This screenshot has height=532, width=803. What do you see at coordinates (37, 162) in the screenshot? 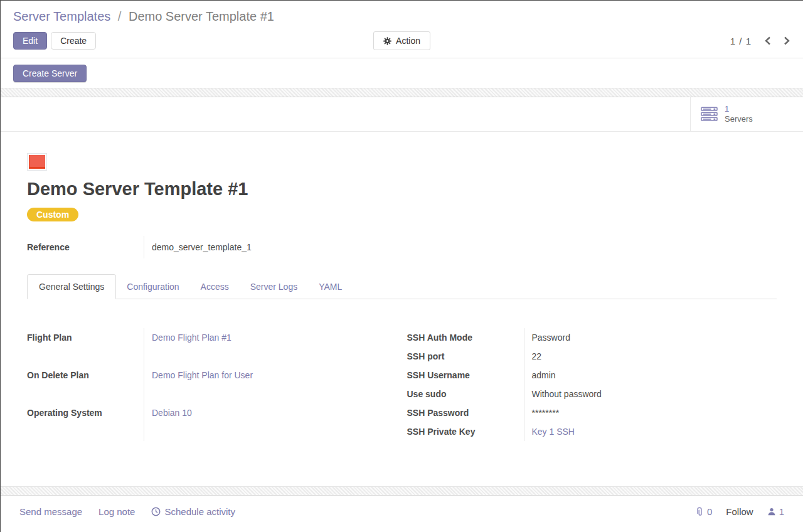
I see `record-image-thumbnail` at bounding box center [37, 162].